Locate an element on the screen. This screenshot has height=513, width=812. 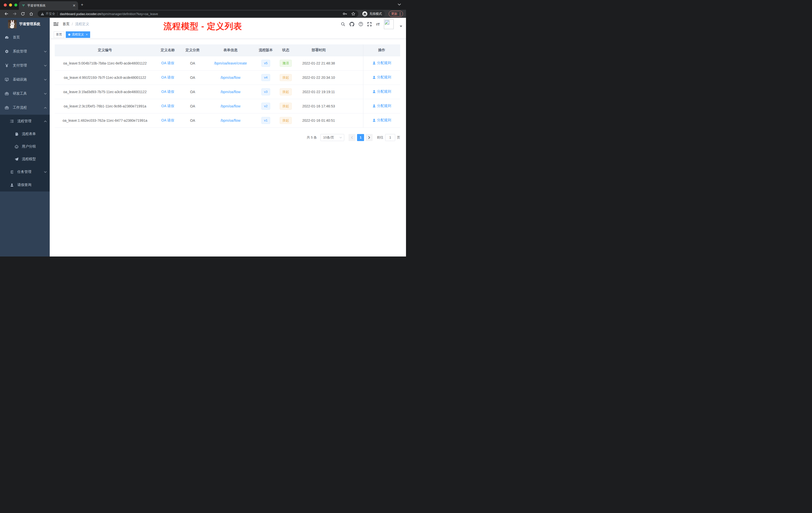
search-icon is located at coordinates (343, 24).